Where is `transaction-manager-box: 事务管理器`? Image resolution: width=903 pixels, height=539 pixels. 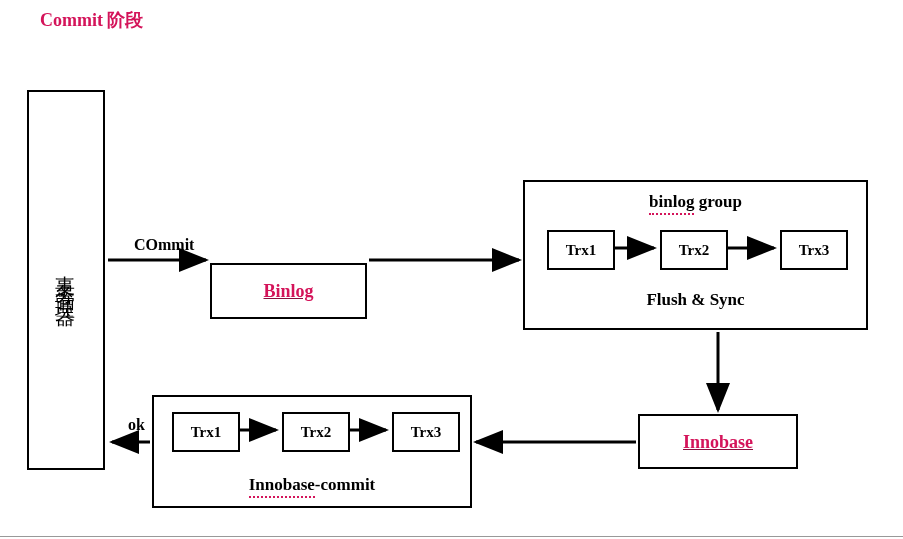
transaction-manager-box: 事务管理器 is located at coordinates (66, 280).